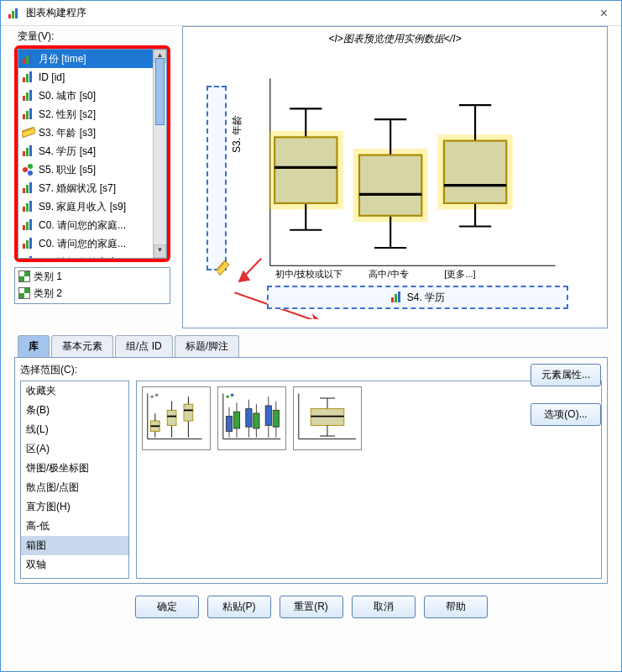 The width and height of the screenshot is (622, 672). I want to click on gallery-label: 选择范围(C):, so click(311, 370).